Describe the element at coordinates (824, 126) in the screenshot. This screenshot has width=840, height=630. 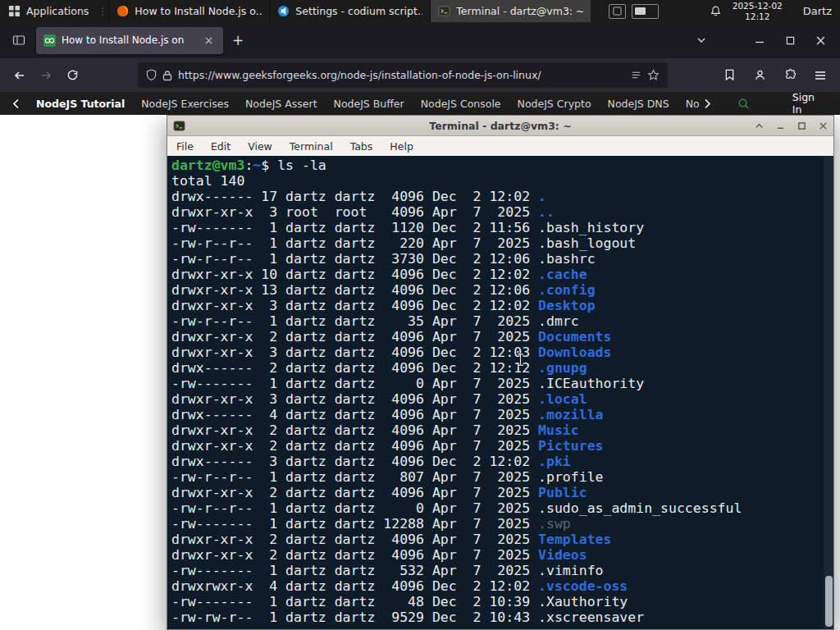
I see `close-window-button` at that location.